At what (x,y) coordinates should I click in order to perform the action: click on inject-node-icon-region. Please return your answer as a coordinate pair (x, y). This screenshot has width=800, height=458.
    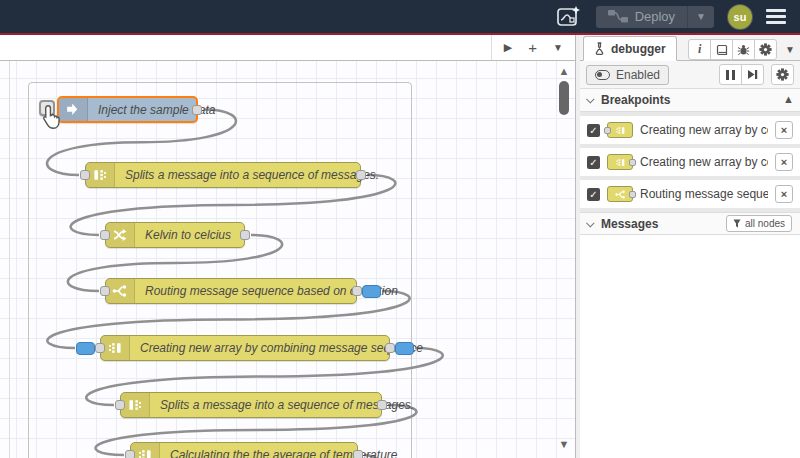
    Looking at the image, I should click on (74, 110).